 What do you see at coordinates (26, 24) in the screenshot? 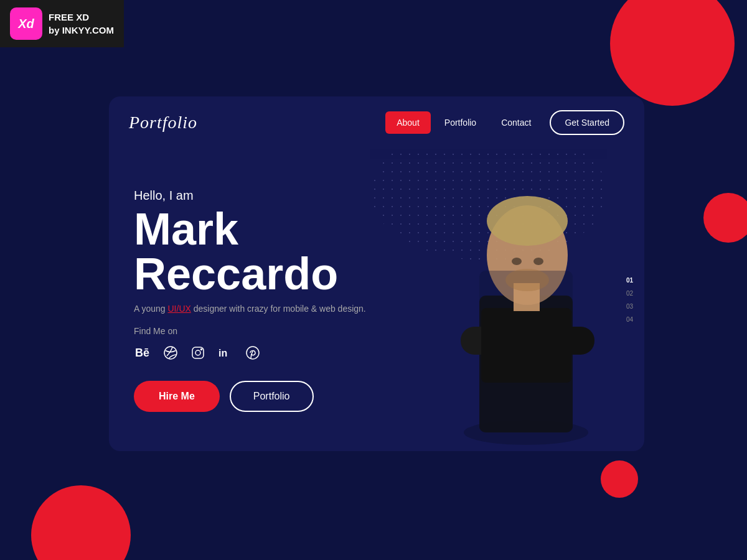
I see `xd-logo-icon: Xd` at bounding box center [26, 24].